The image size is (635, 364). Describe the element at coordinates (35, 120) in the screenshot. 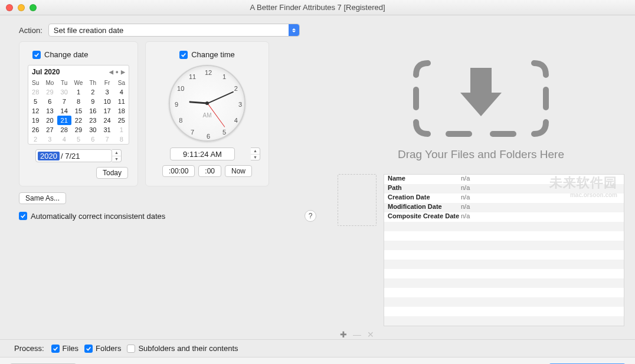

I see `calendar-day: 19` at that location.